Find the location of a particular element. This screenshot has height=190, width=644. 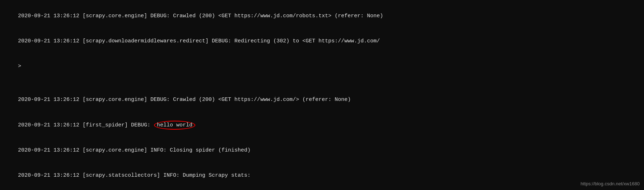

log-text-5: 2020-09-21 13:26:12 [scrapy.core.engine]… is located at coordinates (185, 100).